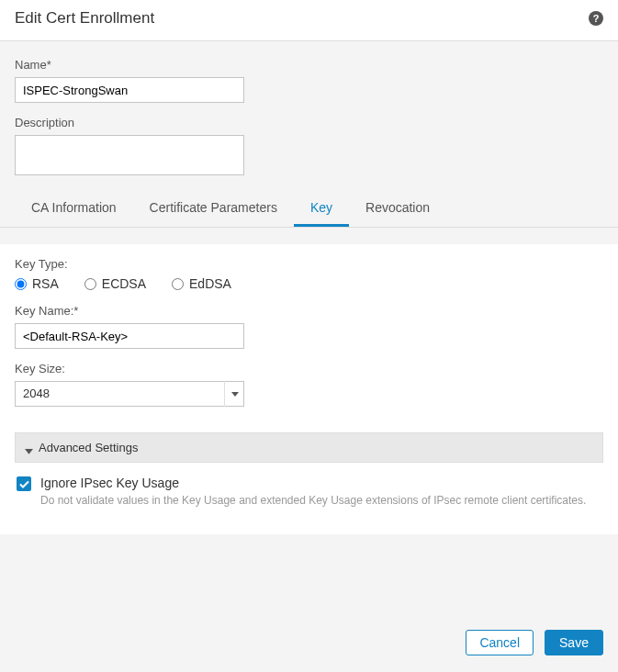 This screenshot has width=618, height=672. Describe the element at coordinates (309, 310) in the screenshot. I see `key-name-label: Key Name:*` at that location.